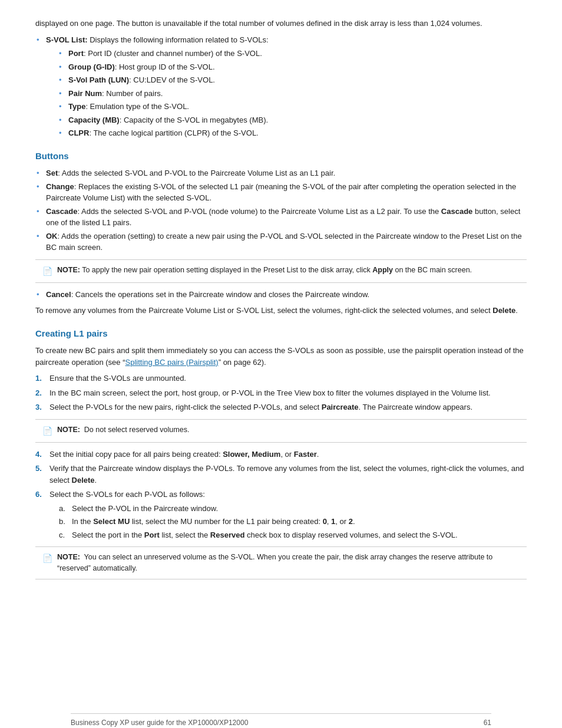 This screenshot has width=562, height=728. What do you see at coordinates (292, 133) in the screenshot?
I see `svol-clpr: CLPR: The cache logical partition (CLPR)…` at bounding box center [292, 133].